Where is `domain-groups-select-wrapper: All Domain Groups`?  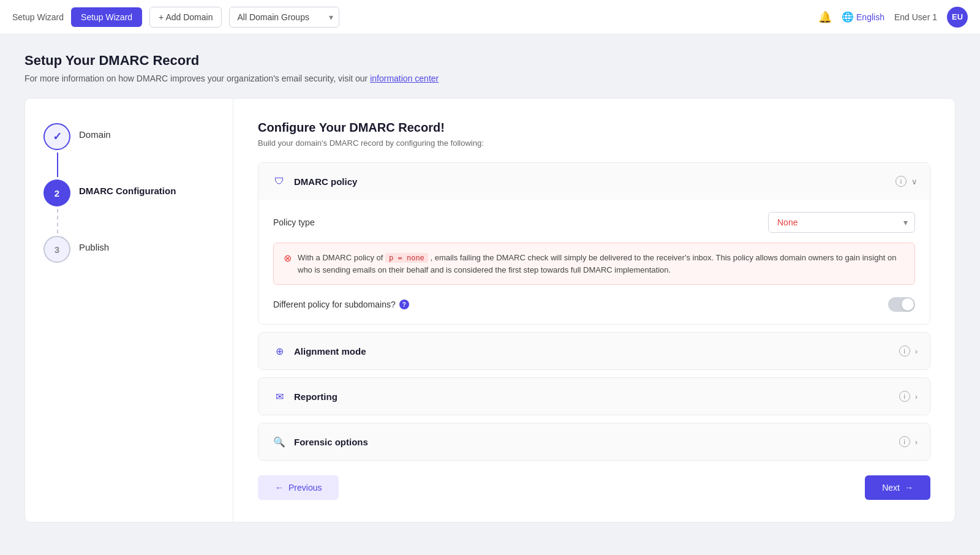
domain-groups-select-wrapper: All Domain Groups is located at coordinates (284, 17).